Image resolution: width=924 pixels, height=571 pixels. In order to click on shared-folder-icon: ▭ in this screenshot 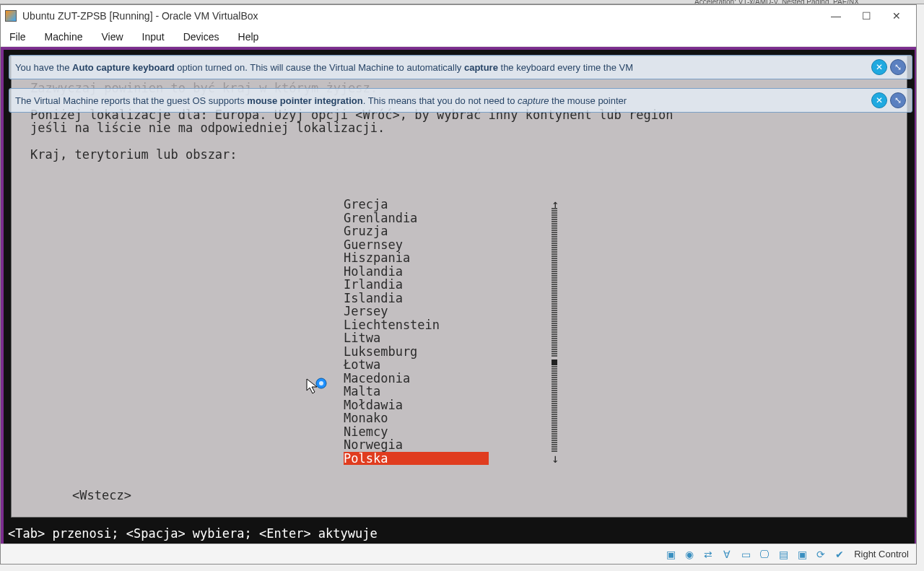, I will do `click(746, 554)`.